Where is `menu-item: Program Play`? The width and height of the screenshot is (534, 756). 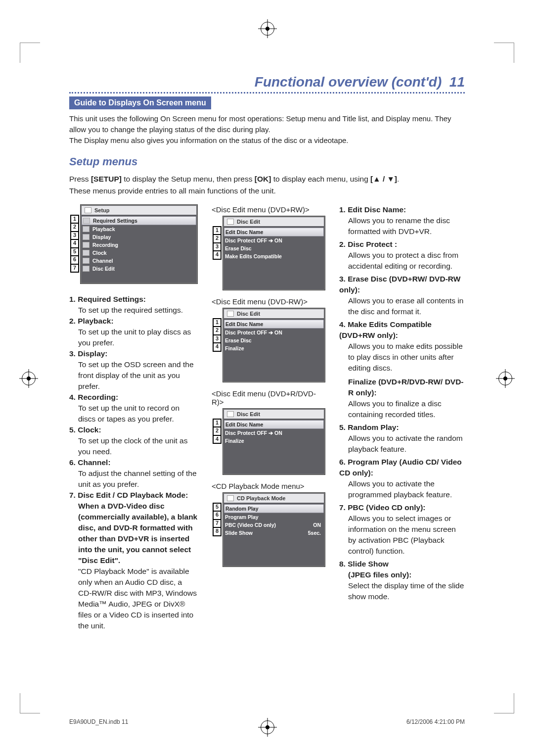 menu-item: Program Play is located at coordinates (274, 517).